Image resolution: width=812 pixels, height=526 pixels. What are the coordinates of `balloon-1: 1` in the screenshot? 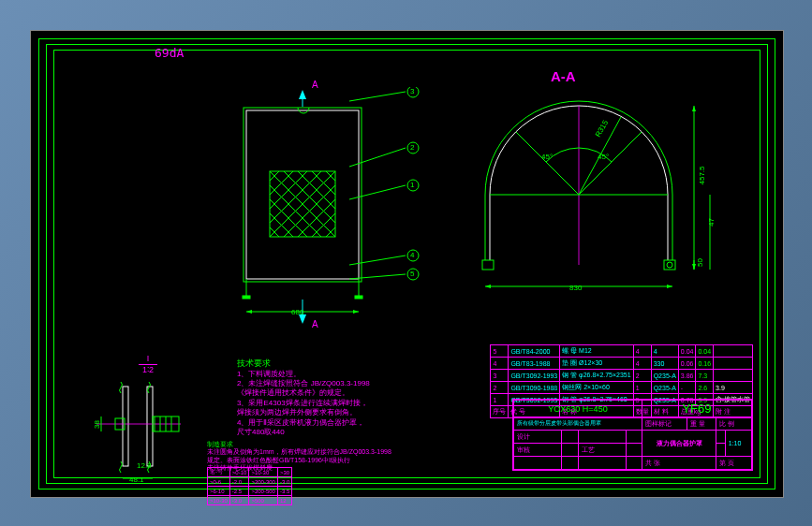 It's located at (412, 185).